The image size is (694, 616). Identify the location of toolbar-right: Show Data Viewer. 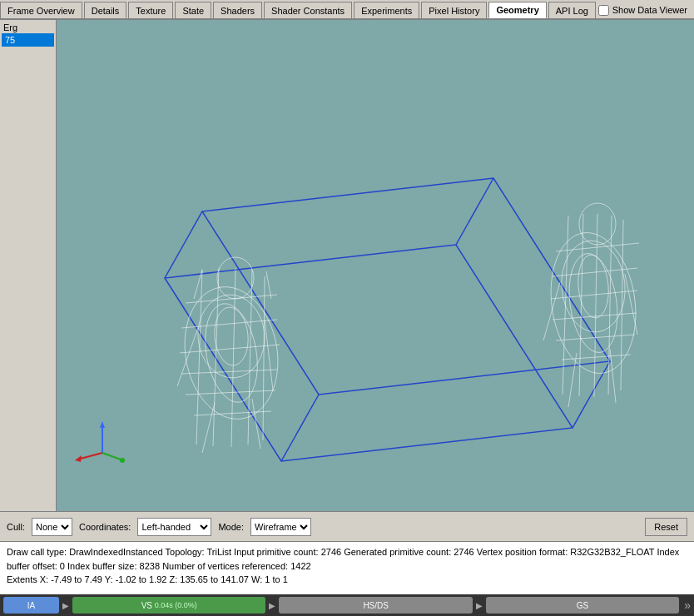
(646, 10).